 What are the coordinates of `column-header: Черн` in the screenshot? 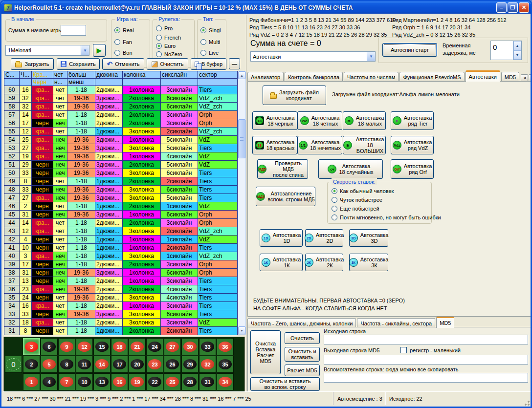 It's located at (43, 82).